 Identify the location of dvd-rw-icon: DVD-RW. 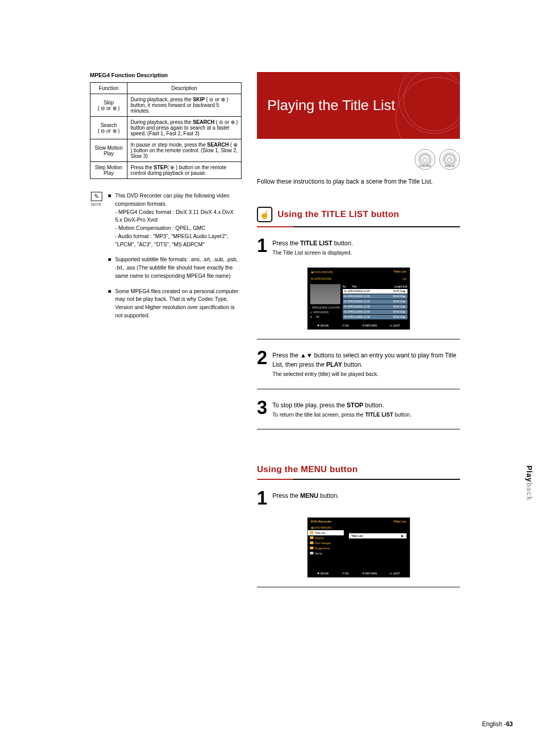
(425, 159).